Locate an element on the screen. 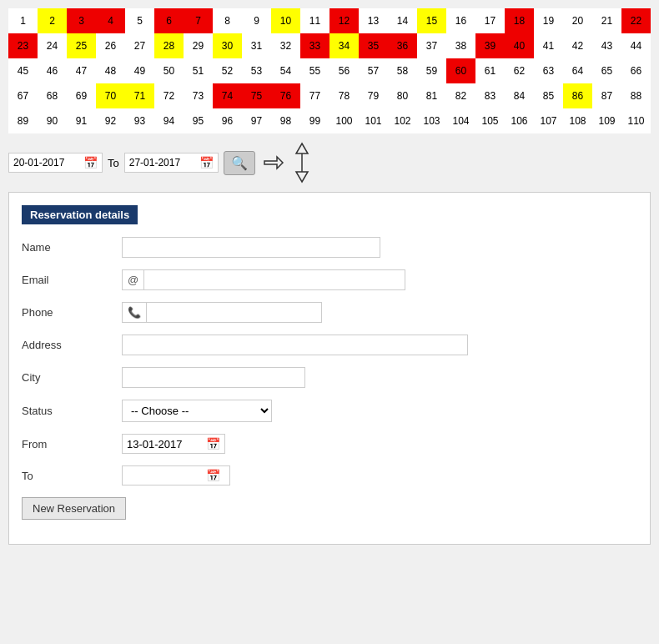 The height and width of the screenshot is (644, 659). calendar-cell-105: 105 is located at coordinates (490, 121).